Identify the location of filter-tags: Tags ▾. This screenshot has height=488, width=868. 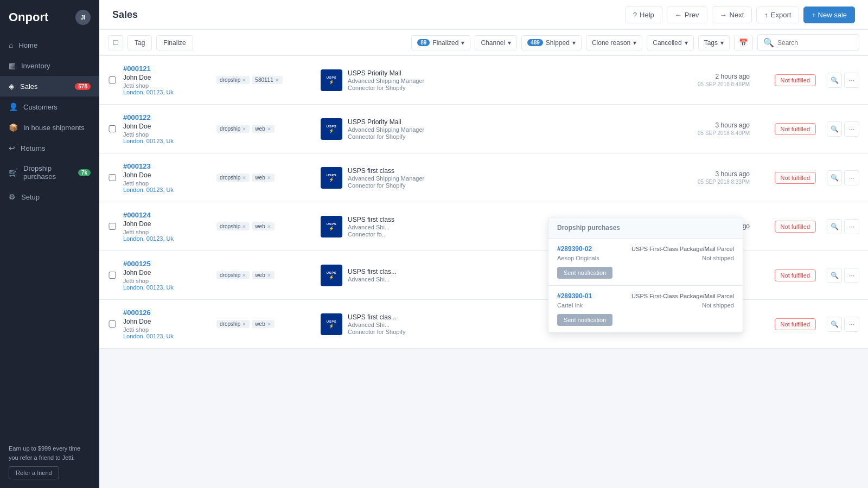
(714, 43).